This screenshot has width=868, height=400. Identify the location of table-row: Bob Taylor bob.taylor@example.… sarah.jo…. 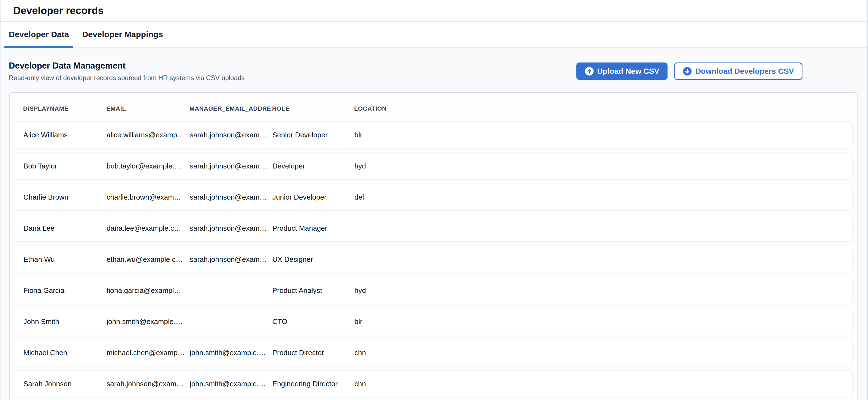
(433, 166).